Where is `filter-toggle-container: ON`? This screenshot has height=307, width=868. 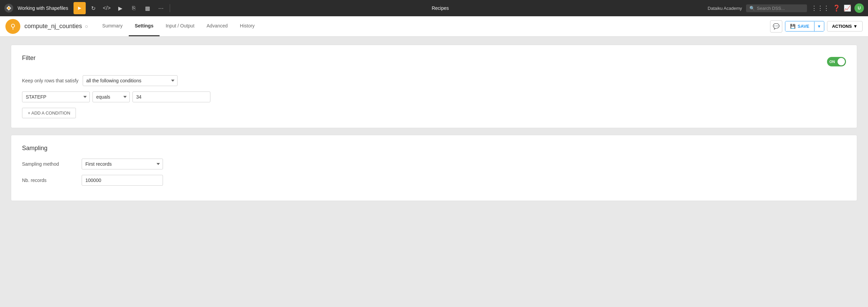 filter-toggle-container: ON is located at coordinates (836, 62).